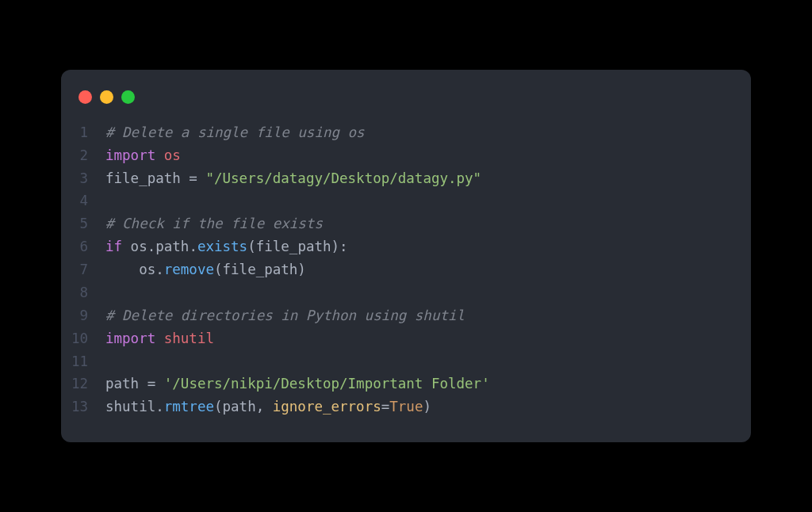 This screenshot has height=512, width=812. Describe the element at coordinates (83, 247) in the screenshot. I see `line-number: 6` at that location.